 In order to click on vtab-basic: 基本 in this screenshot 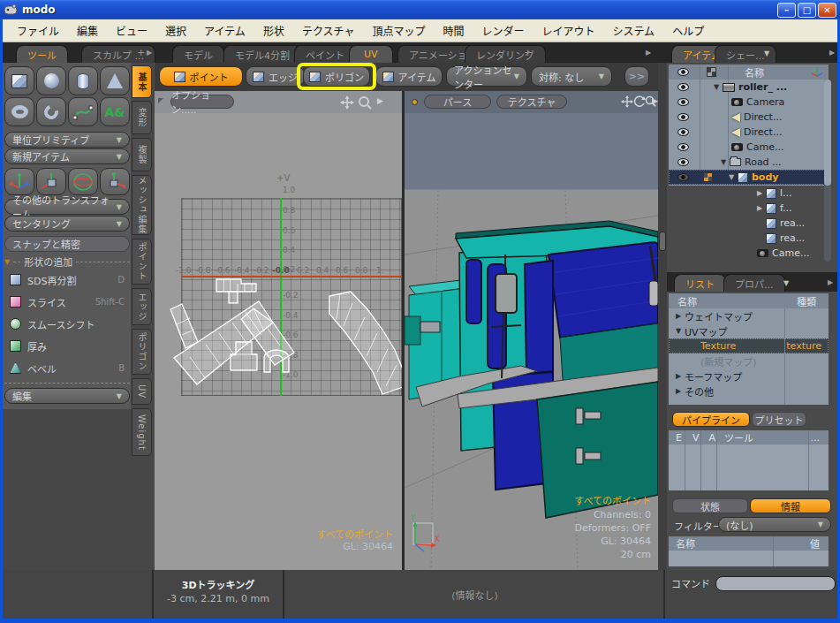, I will do `click(141, 81)`.